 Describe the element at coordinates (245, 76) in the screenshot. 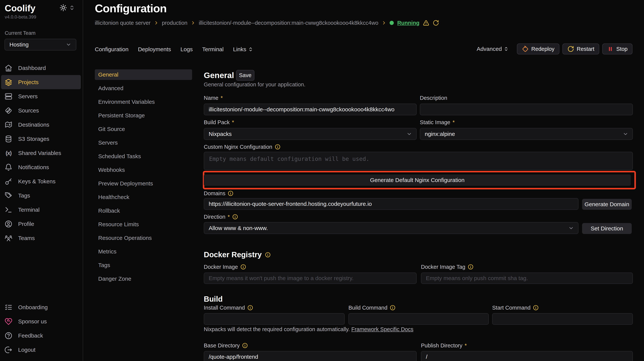

I see `save-button: Save` at that location.